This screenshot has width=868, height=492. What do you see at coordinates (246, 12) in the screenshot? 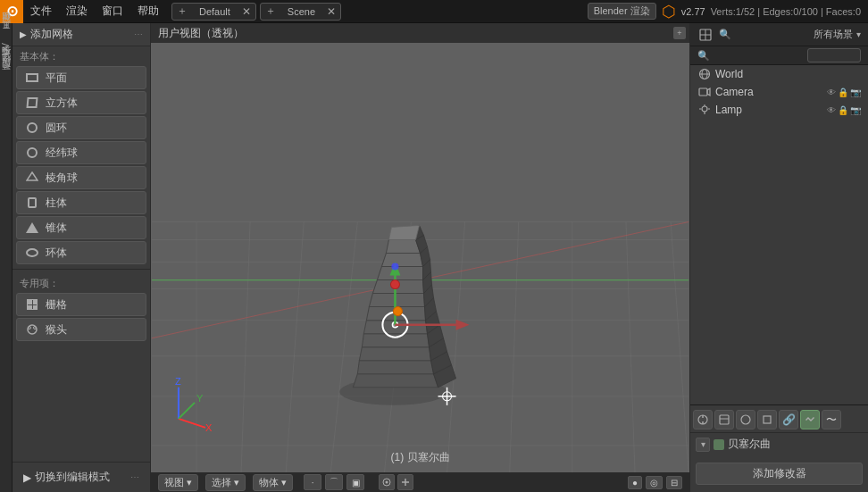
I see `tab-close-default: ✕` at bounding box center [246, 12].